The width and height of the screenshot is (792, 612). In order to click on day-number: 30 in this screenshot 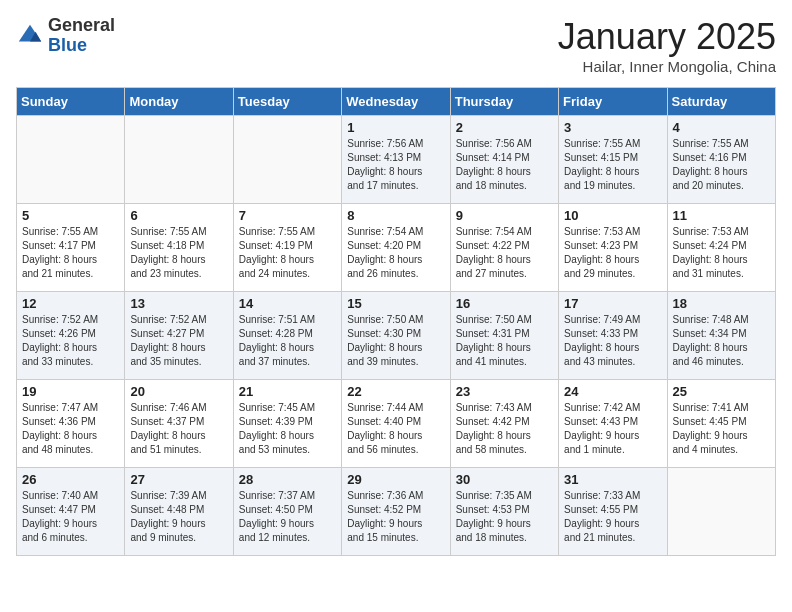, I will do `click(504, 480)`.